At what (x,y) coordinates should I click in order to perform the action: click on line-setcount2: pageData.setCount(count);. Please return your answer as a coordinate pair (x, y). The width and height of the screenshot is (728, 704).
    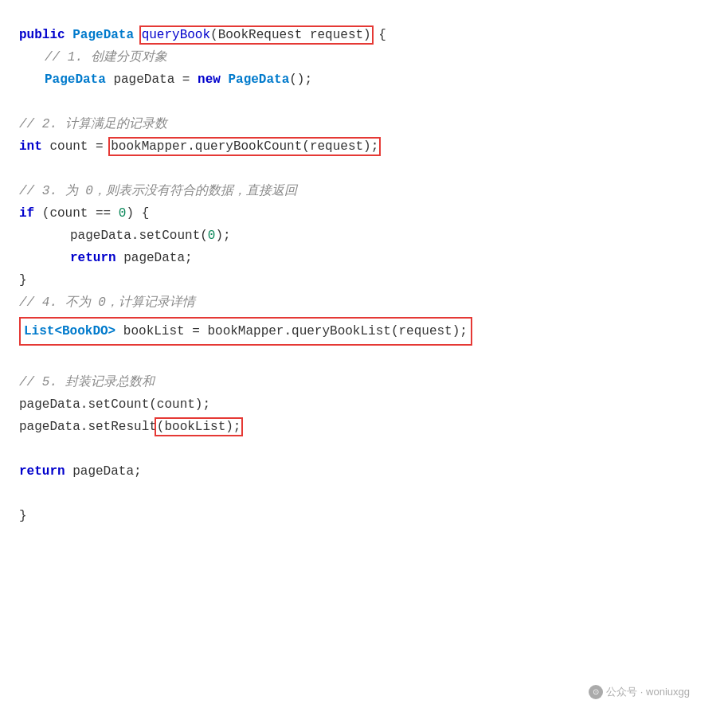
    Looking at the image, I should click on (364, 405).